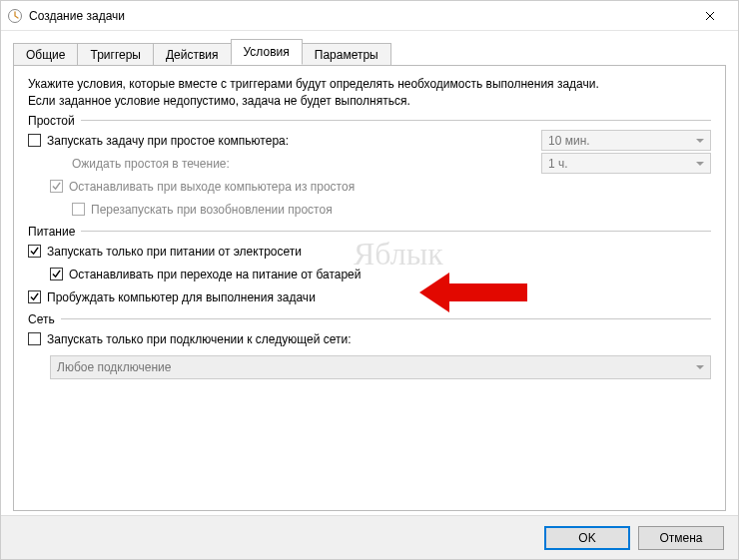 The height and width of the screenshot is (560, 739). What do you see at coordinates (182, 297) in the screenshot?
I see `label-wake-to-run: Пробуждать компьютер для выполнения зада…` at bounding box center [182, 297].